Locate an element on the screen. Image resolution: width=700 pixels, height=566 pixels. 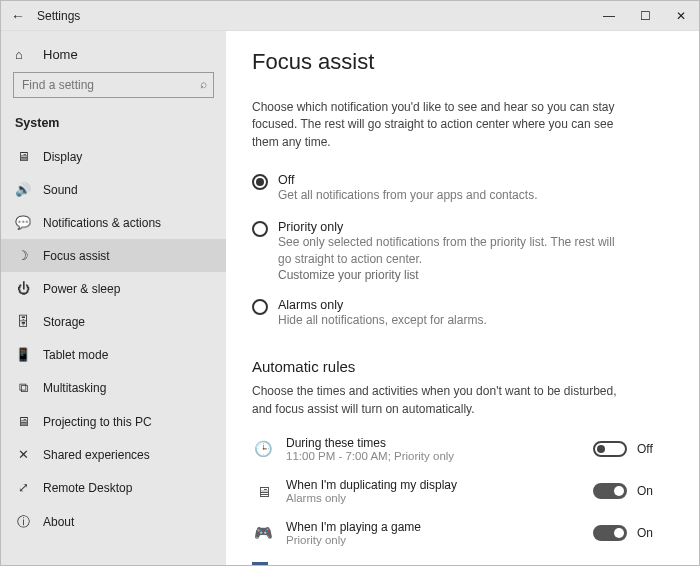
back-button: ← is located at coordinates (18, 16).